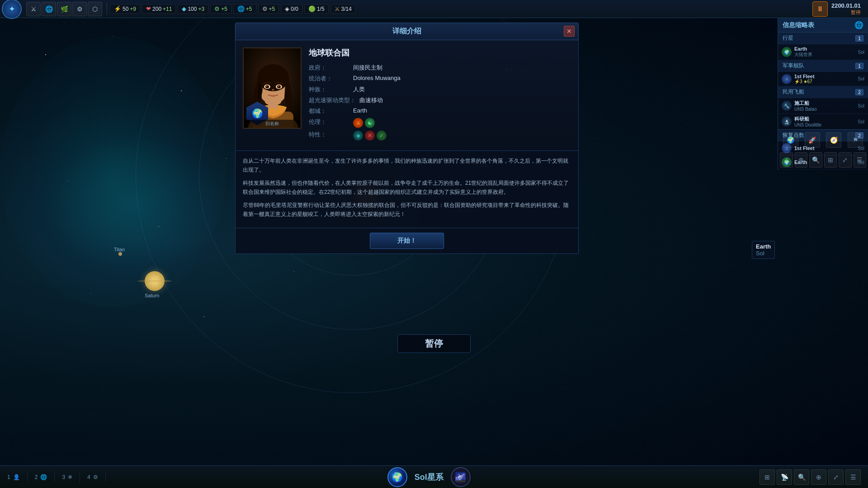  I want to click on traits-label: 特性：, so click(329, 135).